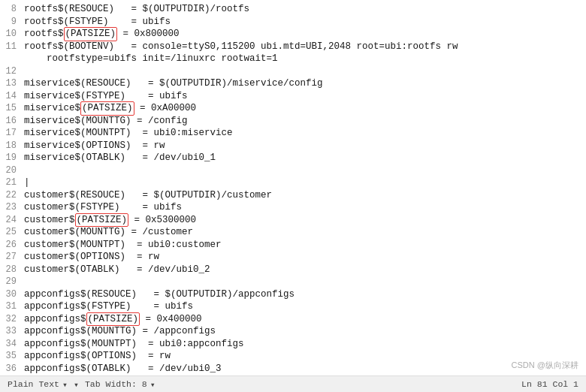 This screenshot has width=586, height=392. What do you see at coordinates (38, 384) in the screenshot?
I see `plain-text-selector: Plain Text ▾` at bounding box center [38, 384].